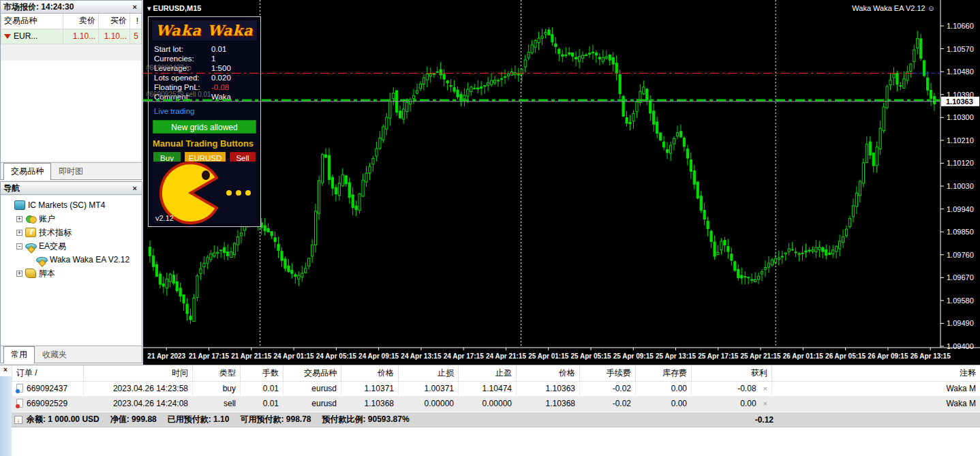 The image size is (980, 456). I want to click on svg-text: 21 Apr 2023, so click(166, 356).